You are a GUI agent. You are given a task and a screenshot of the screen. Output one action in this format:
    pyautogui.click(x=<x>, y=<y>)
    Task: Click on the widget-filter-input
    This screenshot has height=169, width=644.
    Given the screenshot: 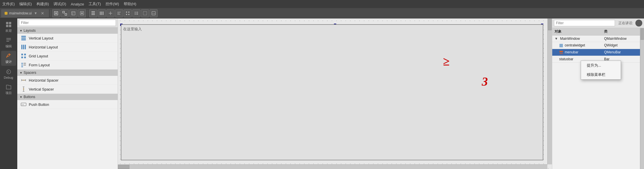 What is the action you would take?
    pyautogui.click(x=67, y=23)
    